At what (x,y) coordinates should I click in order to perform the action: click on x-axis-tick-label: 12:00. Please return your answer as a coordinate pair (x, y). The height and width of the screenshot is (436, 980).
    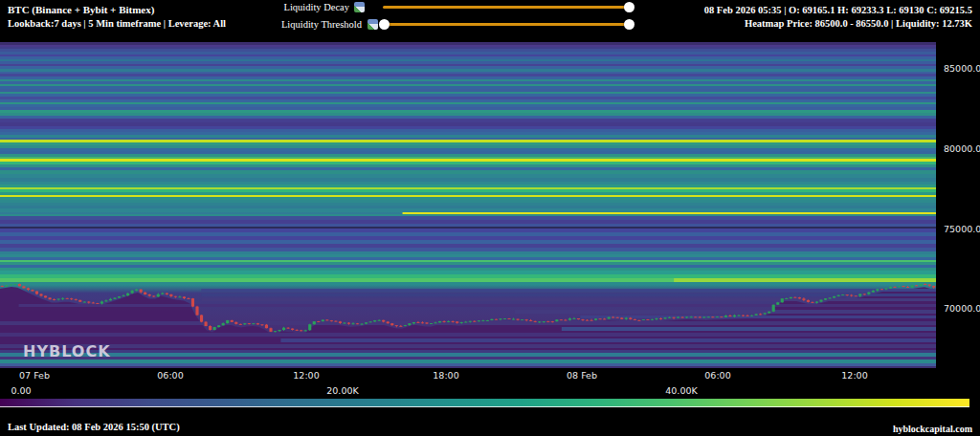
    Looking at the image, I should click on (854, 375).